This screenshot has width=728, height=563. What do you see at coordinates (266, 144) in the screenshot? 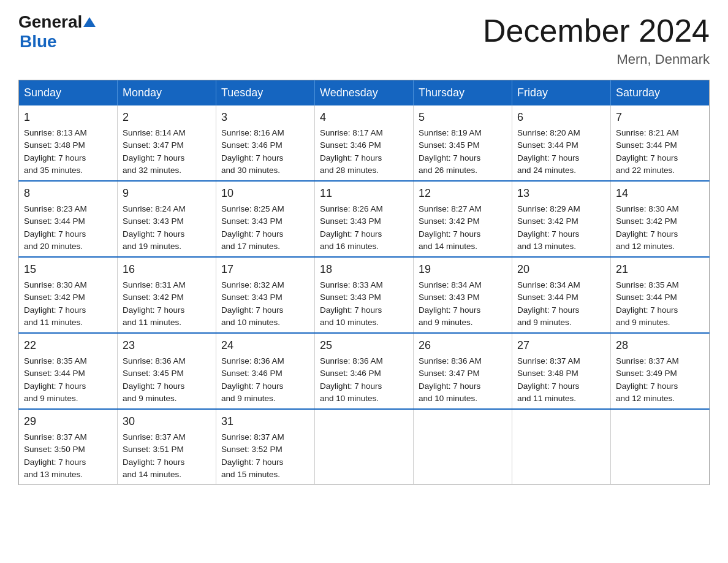
I see `calendar-cell: 3 Sunrise: 8:16 AMSunset: 3:46 PMDayligh…` at bounding box center [266, 144].